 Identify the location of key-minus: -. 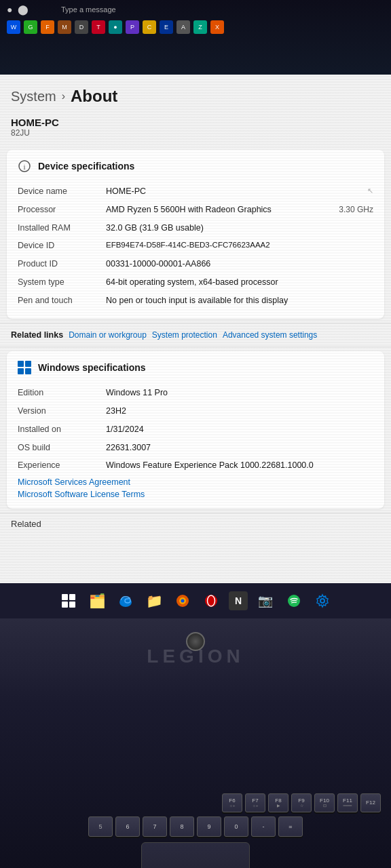
(263, 827).